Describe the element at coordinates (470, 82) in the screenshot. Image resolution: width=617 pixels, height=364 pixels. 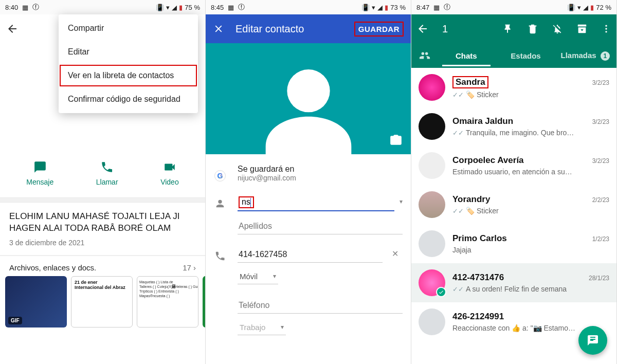
I see `chat-name: Sandra` at that location.